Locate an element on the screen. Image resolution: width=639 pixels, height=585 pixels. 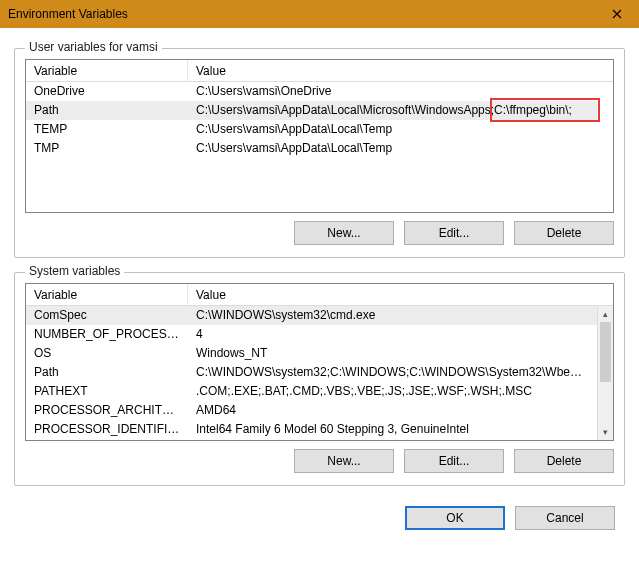
list-row: Path C:\Users\vamsi\AppData\Local\Micros… is located at coordinates (312, 110).